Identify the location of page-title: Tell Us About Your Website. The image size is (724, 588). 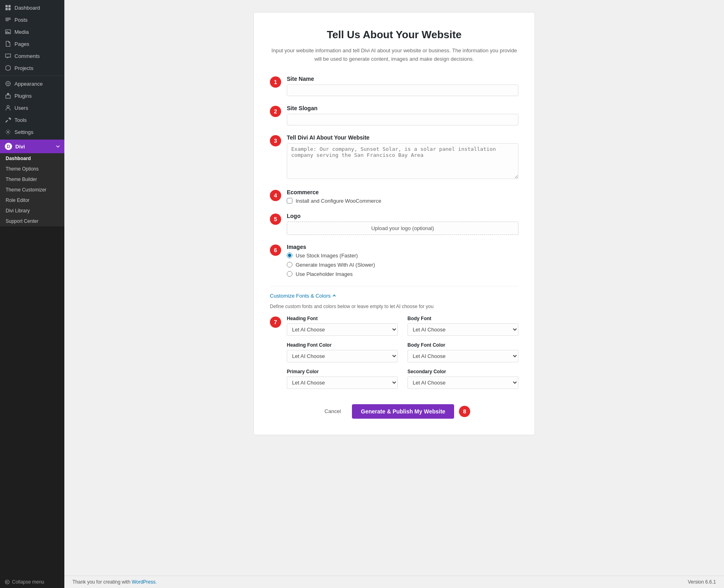
(394, 35).